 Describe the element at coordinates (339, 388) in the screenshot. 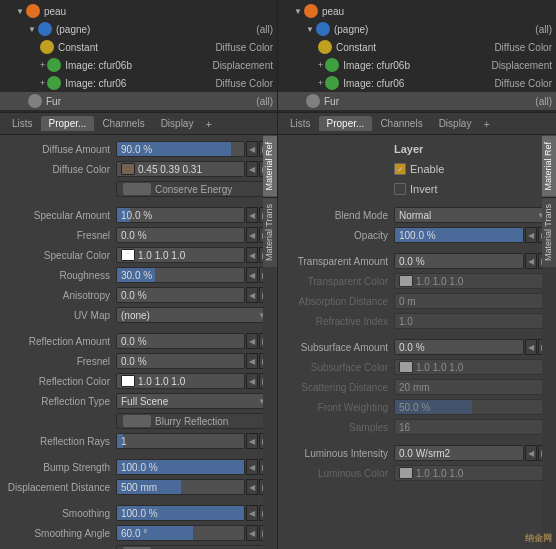

I see `scattering-distance-label: Scattering Distance` at that location.